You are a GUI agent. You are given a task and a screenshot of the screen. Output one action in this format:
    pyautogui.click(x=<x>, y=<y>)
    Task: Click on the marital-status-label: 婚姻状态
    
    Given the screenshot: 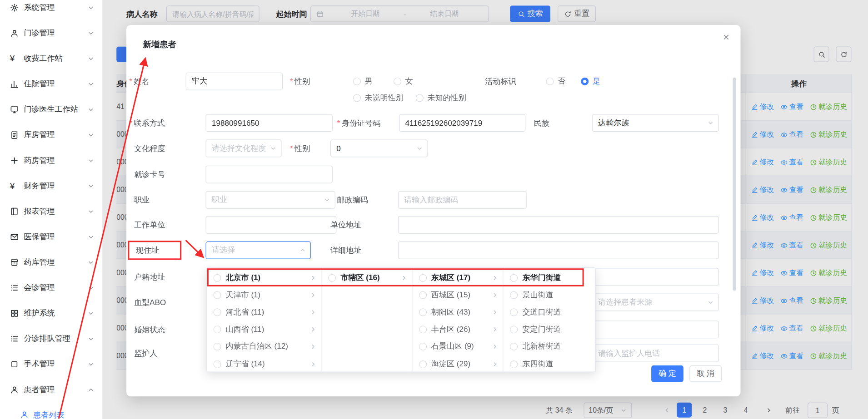 What is the action you would take?
    pyautogui.click(x=150, y=330)
    